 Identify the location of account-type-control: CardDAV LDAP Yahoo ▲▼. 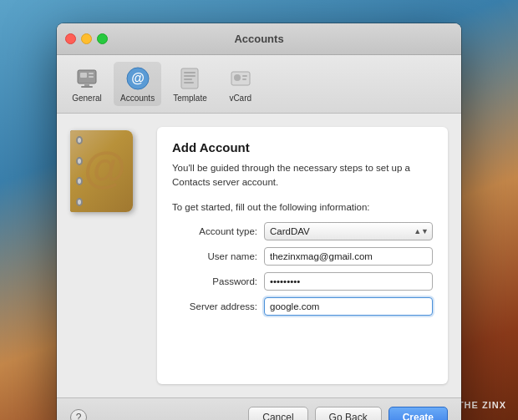
(348, 231).